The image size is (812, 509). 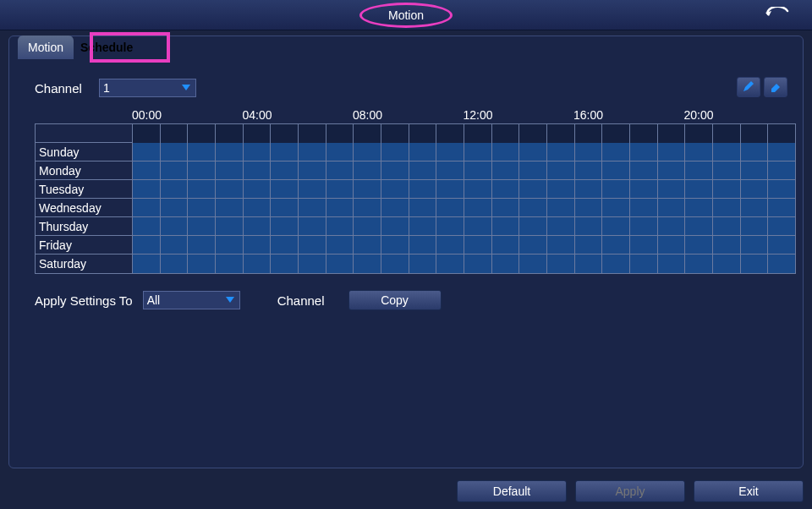 What do you see at coordinates (395, 300) in the screenshot?
I see `copy-button: Copy` at bounding box center [395, 300].